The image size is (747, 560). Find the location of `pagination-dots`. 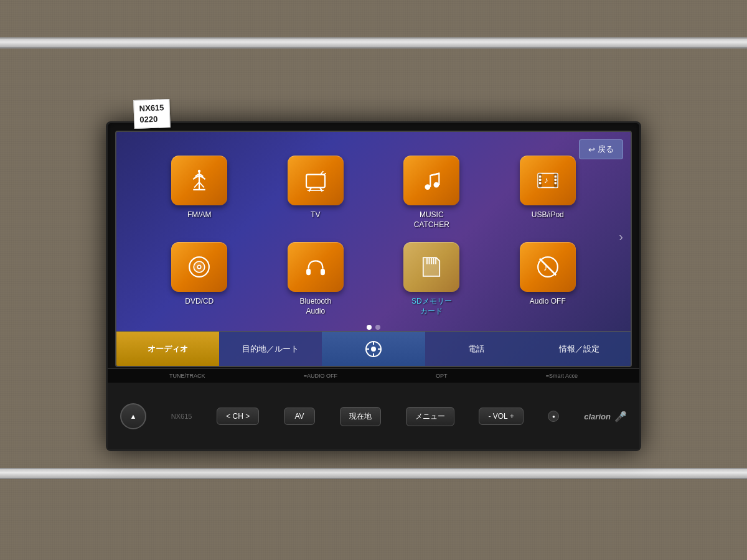

pagination-dots is located at coordinates (374, 327).